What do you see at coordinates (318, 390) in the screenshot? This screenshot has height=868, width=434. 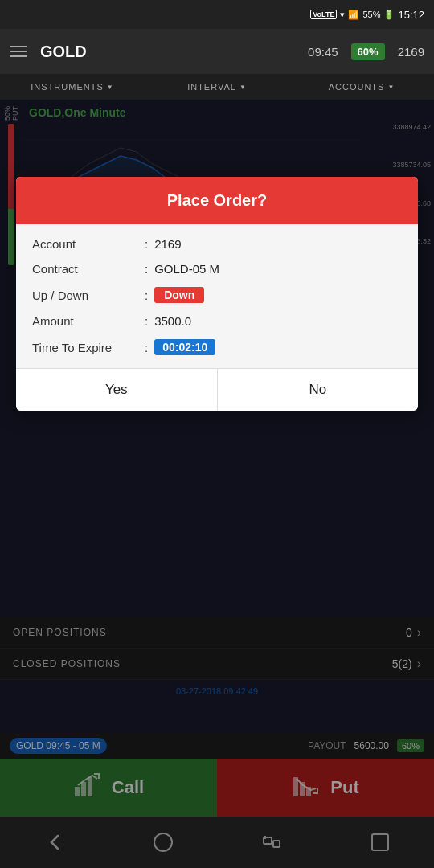 I see `no-button: No` at bounding box center [318, 390].